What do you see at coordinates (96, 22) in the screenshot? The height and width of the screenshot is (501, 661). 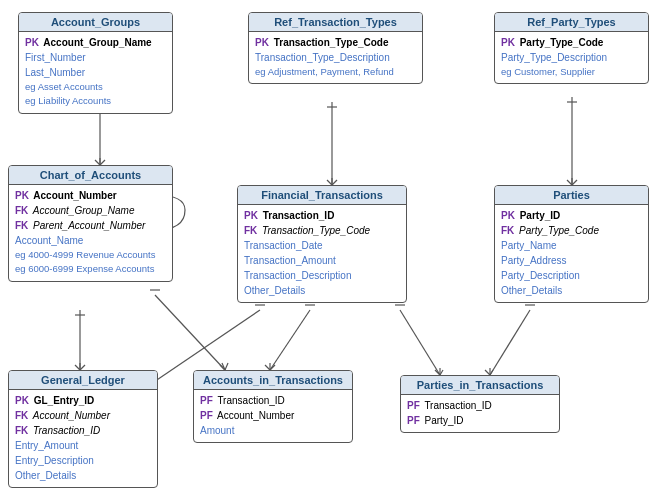 I see `entity-account-groups-title: Account_Groups` at bounding box center [96, 22].